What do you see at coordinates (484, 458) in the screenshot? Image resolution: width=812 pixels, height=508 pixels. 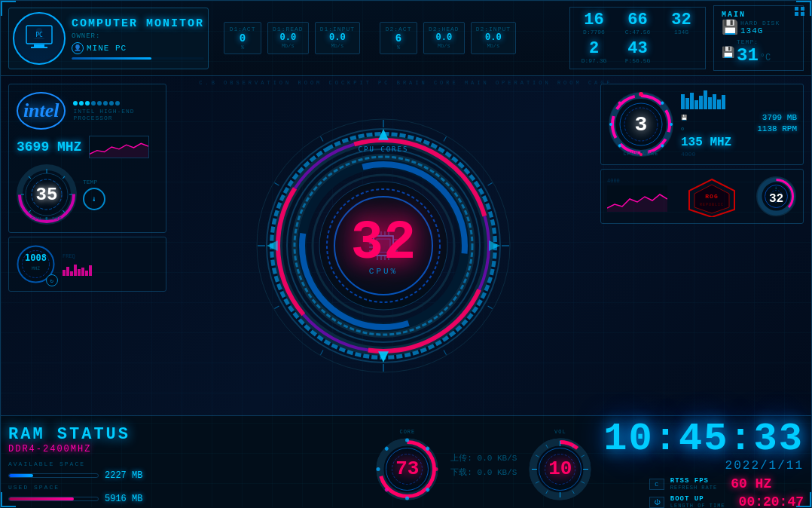 I see `upload-label: 上传: 0.0 KB/S` at bounding box center [484, 458].